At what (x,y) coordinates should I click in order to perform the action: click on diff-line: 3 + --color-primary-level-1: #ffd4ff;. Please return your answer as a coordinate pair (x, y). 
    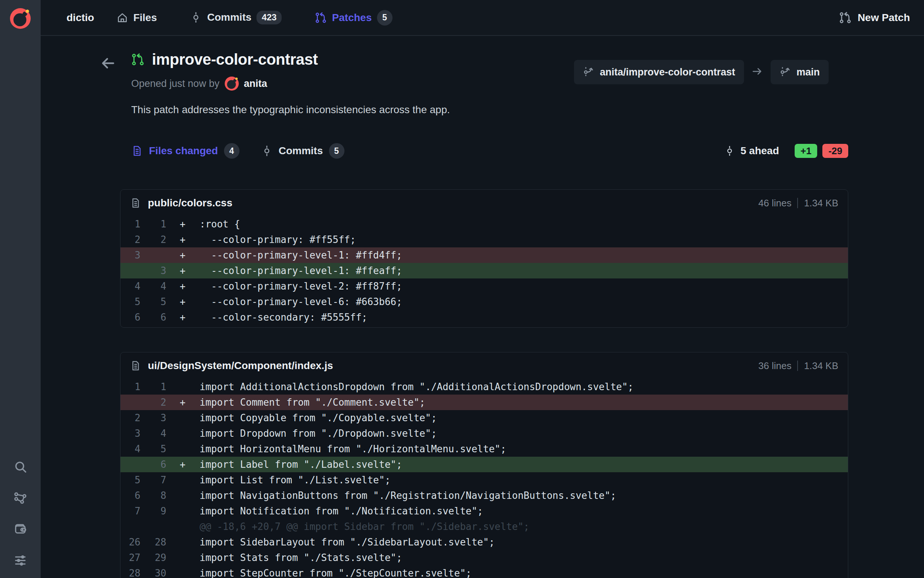
    Looking at the image, I should click on (484, 255).